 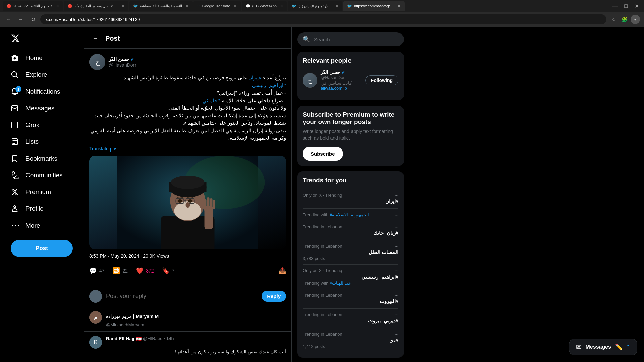 I want to click on trend-item-5: Only on X · Trending ··· #ابراهيم_رسيسي …, so click(x=351, y=277).